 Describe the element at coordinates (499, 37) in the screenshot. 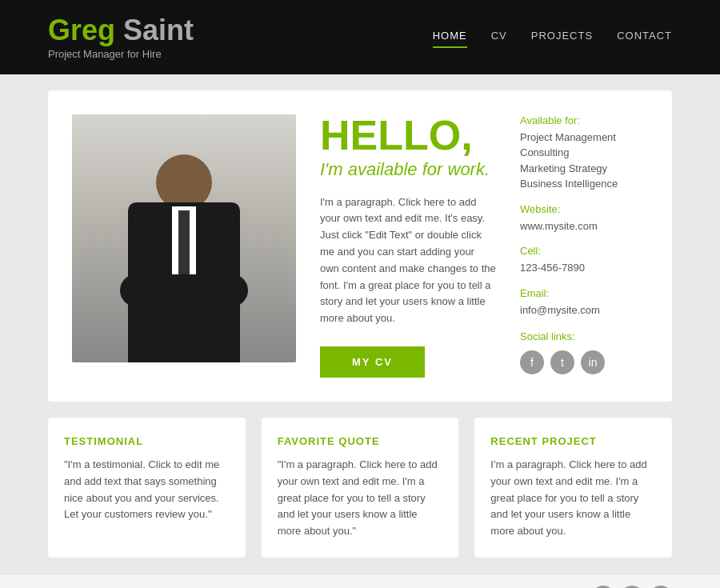

I see `nav-cv: CV` at that location.